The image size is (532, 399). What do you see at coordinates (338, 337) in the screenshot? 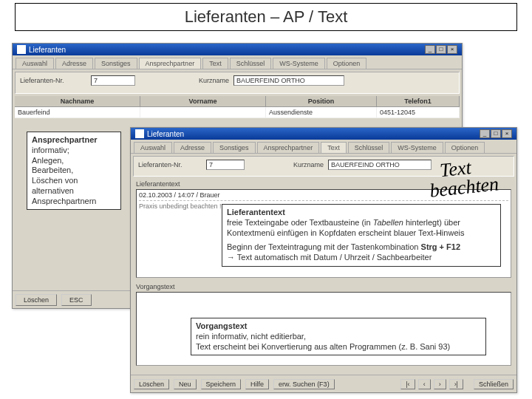
I see `callout-vorgangstext: Vorgangstext rein informativ, nicht edit…` at bounding box center [338, 337].